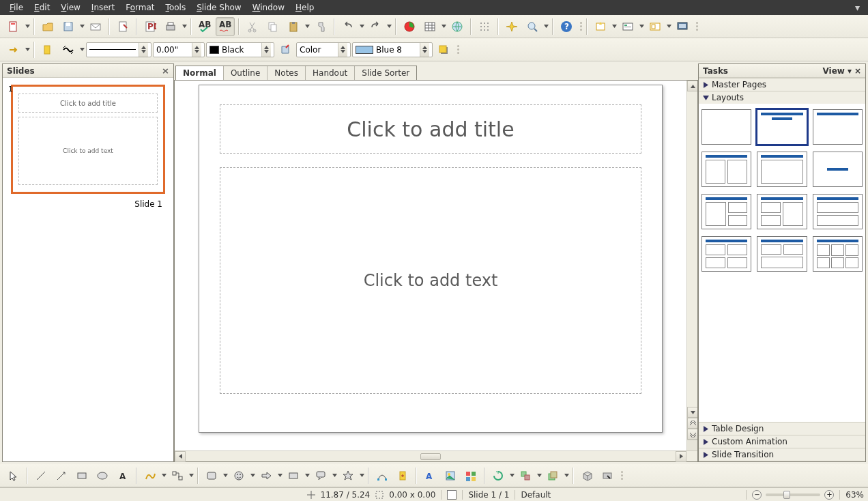  Describe the element at coordinates (82, 476) in the screenshot. I see `rectangle-tool` at that location.